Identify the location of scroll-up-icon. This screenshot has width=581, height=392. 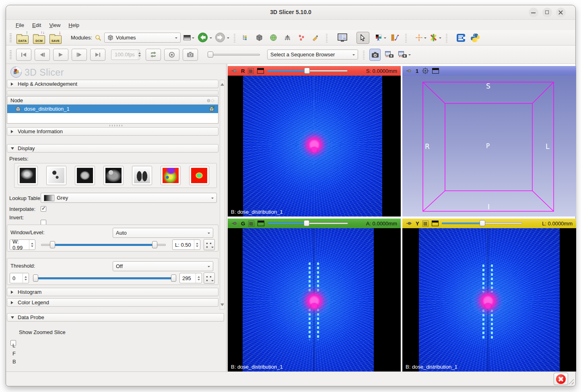
(222, 84).